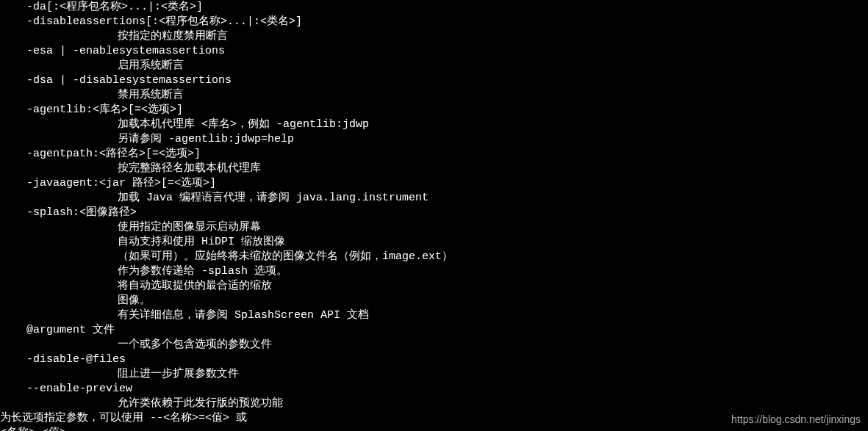 The height and width of the screenshot is (431, 868). I want to click on terminal-line: 将自动选取提供的最合适的缩放, so click(434, 286).